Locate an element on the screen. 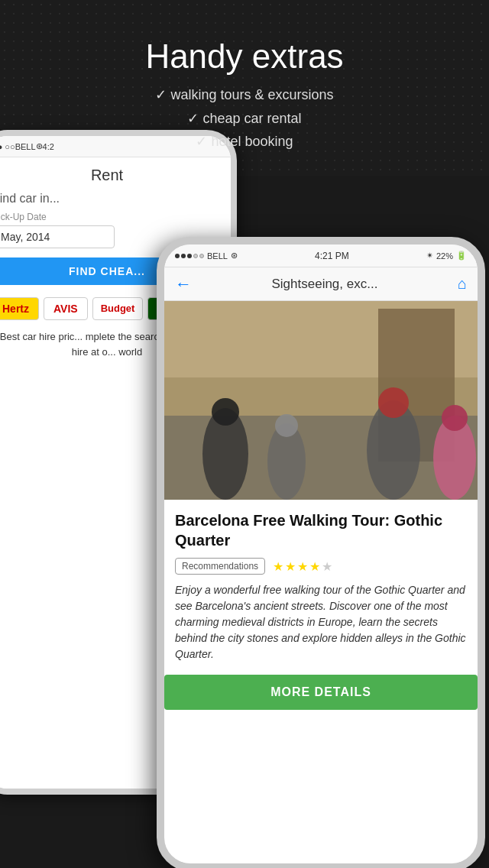  feature-item-3: ✓ hotel booking is located at coordinates (244, 142).